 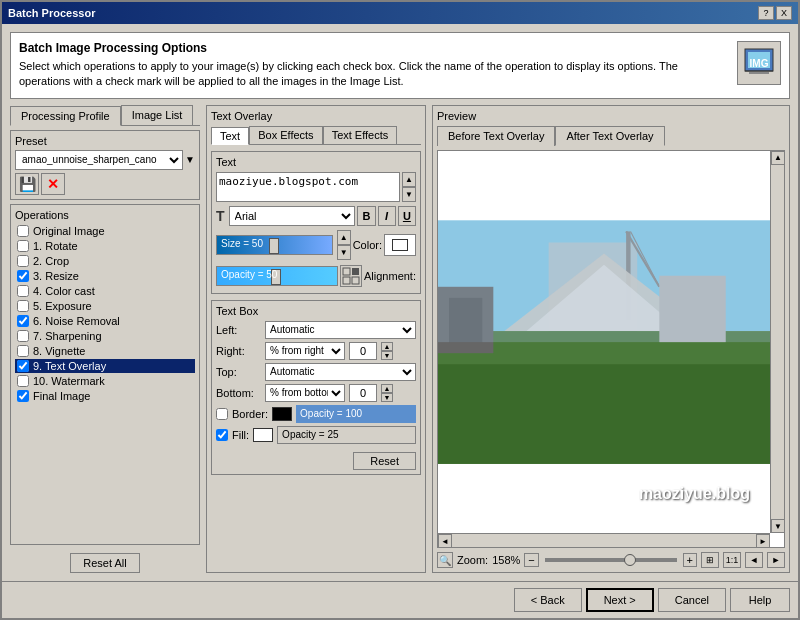 What do you see at coordinates (407, 216) in the screenshot?
I see `underline-btn: U` at bounding box center [407, 216].